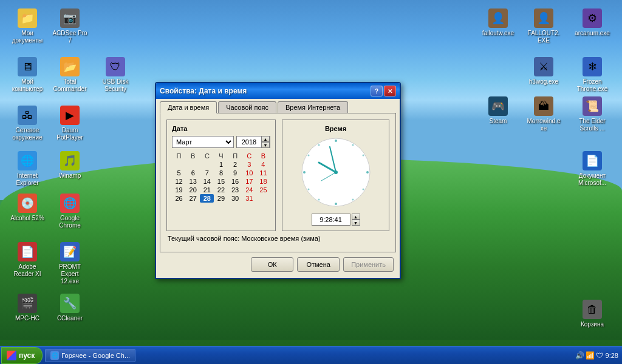  What do you see at coordinates (356, 217) in the screenshot?
I see `time-up-button: ▲` at bounding box center [356, 217].